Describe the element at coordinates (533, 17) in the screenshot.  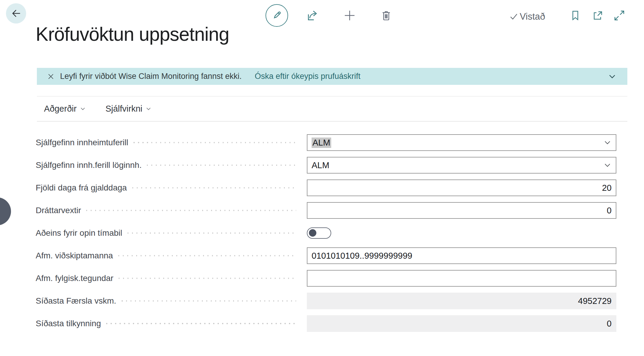
I see `saved-label: Vistað` at that location.